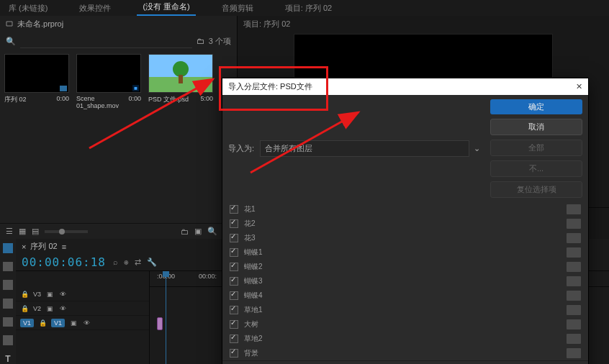 The image size is (609, 364). Describe the element at coordinates (8, 359) in the screenshot. I see `type-tool-icon: T` at that location.